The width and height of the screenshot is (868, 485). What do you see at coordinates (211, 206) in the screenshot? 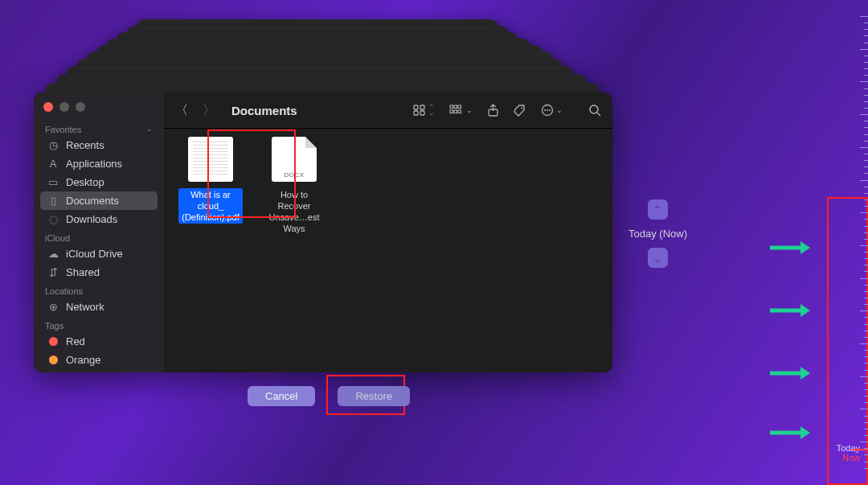
I see `file-name: What is ar cloud_ (Definition).pdf` at bounding box center [211, 206].